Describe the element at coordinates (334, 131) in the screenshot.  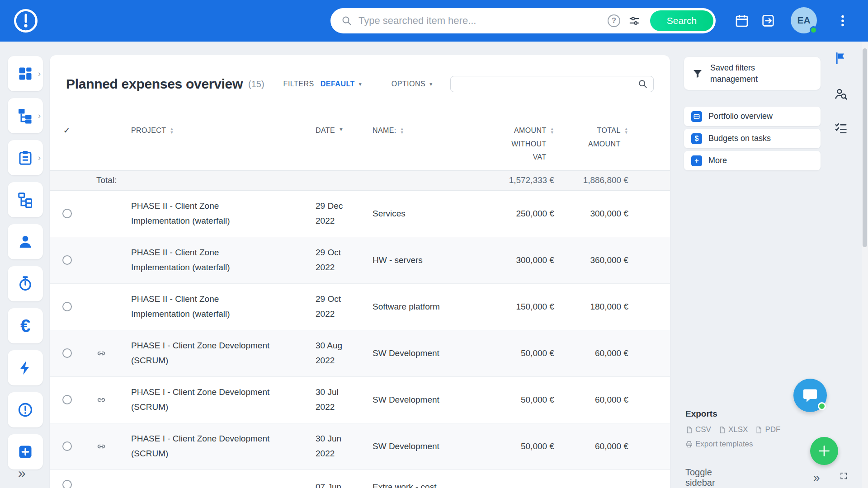
I see `column-header-date: DATE ▼` at that location.